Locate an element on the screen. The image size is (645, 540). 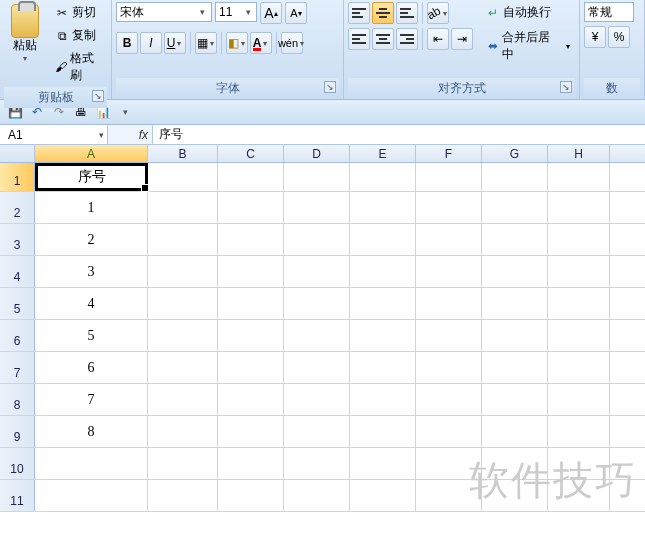
cell-B9 is located at coordinates (183, 432).